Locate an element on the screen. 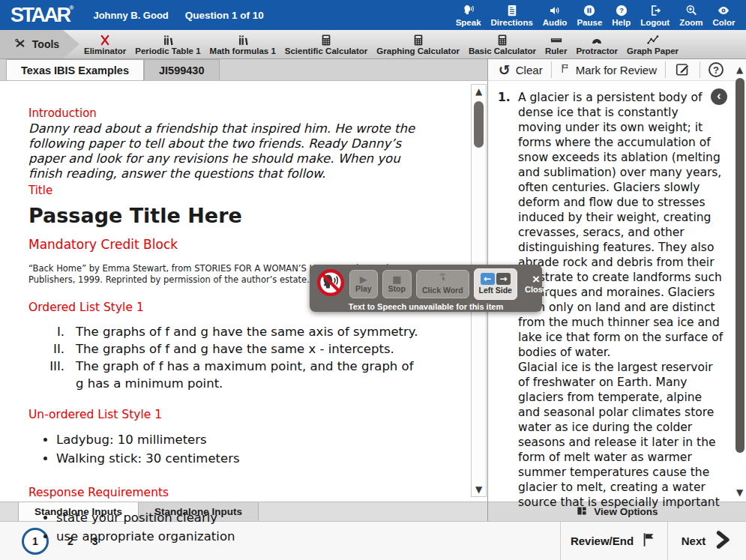  credit-heading: Mandatory Credit Block is located at coordinates (229, 244).